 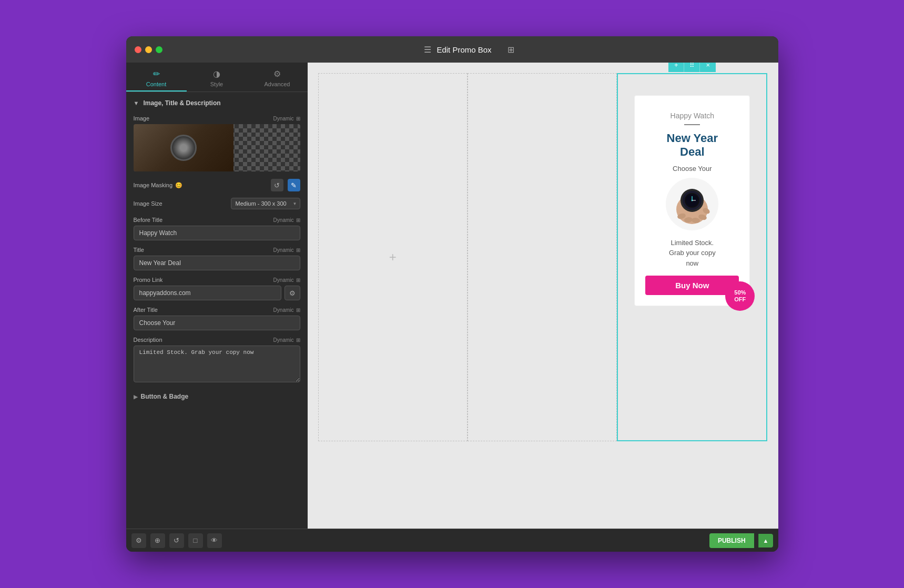 I want to click on promo-link-label: Promo Link, so click(x=148, y=280).